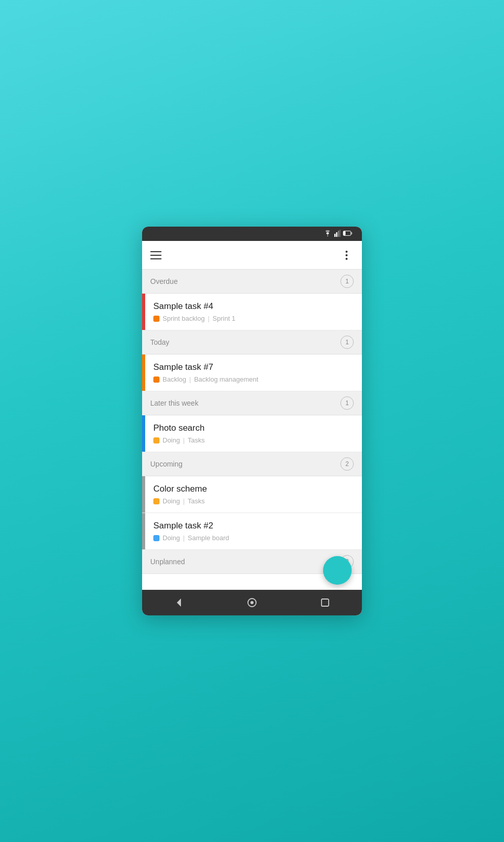 Image resolution: width=504 pixels, height=842 pixels. I want to click on wifi-icon, so click(328, 234).